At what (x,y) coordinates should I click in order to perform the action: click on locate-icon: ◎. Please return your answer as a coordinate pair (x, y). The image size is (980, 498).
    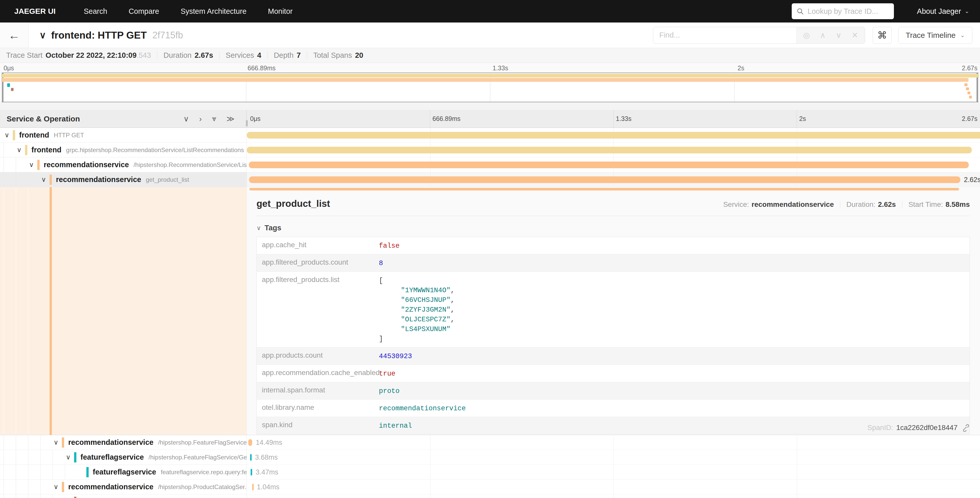
    Looking at the image, I should click on (807, 35).